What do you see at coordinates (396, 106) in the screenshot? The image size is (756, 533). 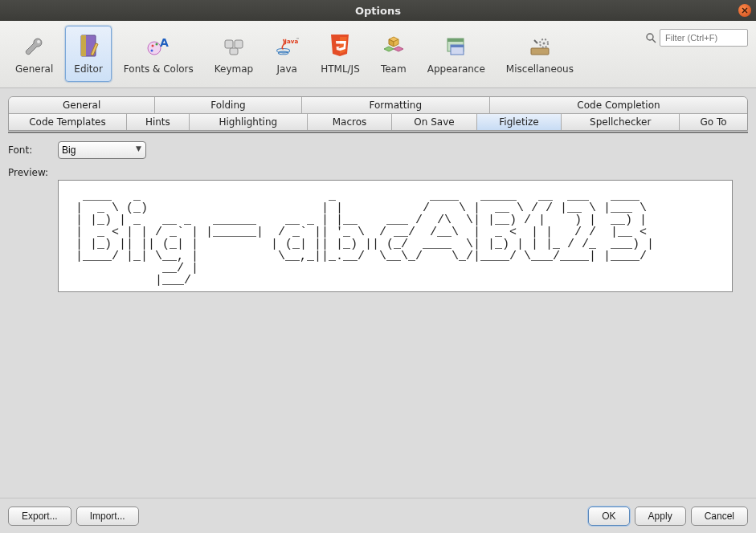 I see `tab-formatting: Formatting` at bounding box center [396, 106].